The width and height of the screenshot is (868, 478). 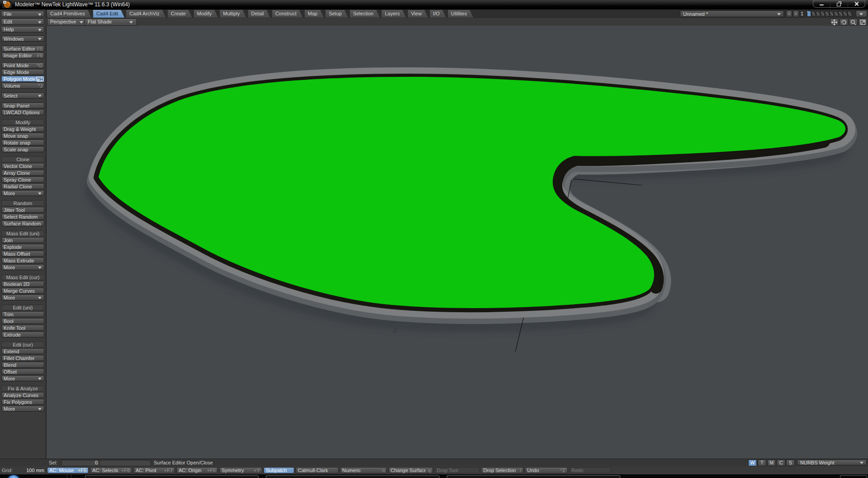 I want to click on sidebar-item-spray-clone: Spray Clone, so click(x=23, y=180).